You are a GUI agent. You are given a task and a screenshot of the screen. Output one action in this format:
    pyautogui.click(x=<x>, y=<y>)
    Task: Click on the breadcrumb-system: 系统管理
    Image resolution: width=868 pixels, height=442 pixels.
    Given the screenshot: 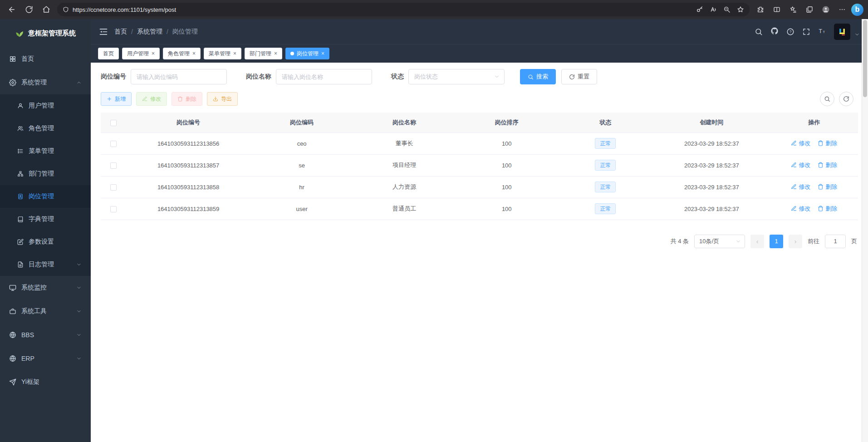 What is the action you would take?
    pyautogui.click(x=150, y=32)
    